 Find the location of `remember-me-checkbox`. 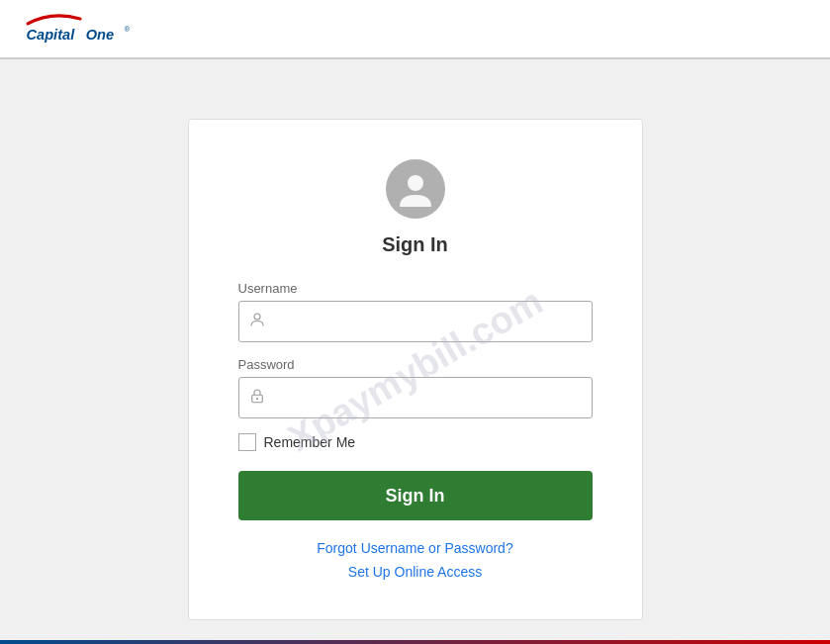

remember-me-checkbox is located at coordinates (247, 442).